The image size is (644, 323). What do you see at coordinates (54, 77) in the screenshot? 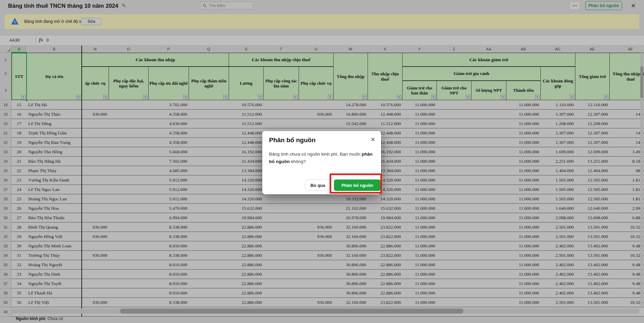
I see `header-name: Họ và tên` at bounding box center [54, 77].